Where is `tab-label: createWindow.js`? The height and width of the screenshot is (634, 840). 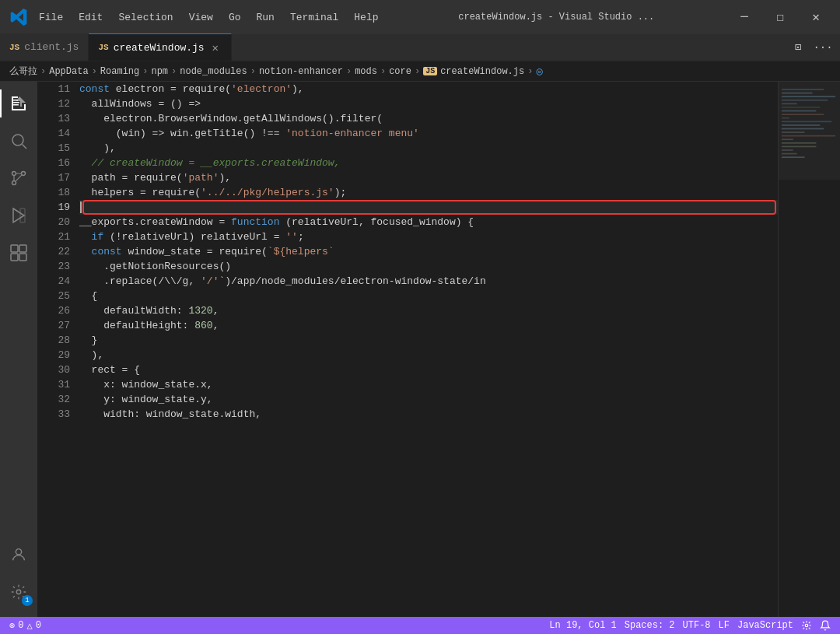 tab-label: createWindow.js is located at coordinates (159, 48).